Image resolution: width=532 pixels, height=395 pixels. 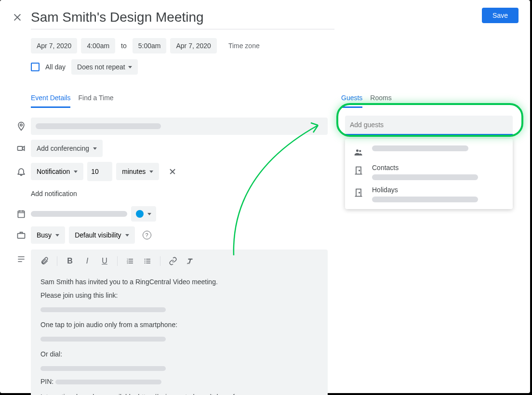 I want to click on suggestion-holidays: Holidays, so click(x=429, y=194).